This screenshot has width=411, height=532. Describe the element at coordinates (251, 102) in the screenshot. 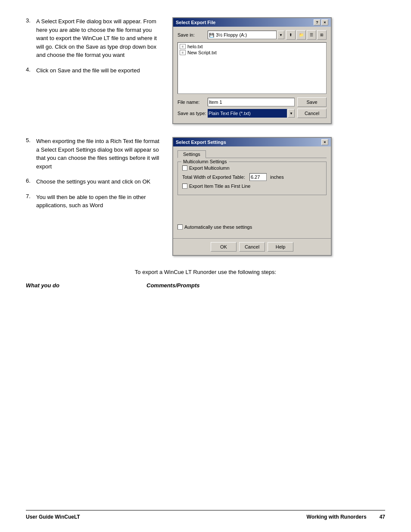

I see `file-name-input` at that location.